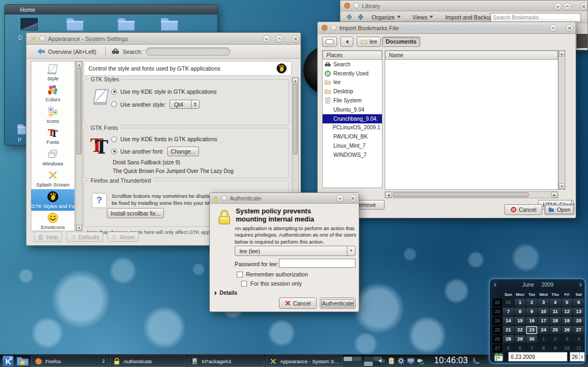 This screenshot has width=588, height=367. I want to click on calendar-year: 2009, so click(548, 285).